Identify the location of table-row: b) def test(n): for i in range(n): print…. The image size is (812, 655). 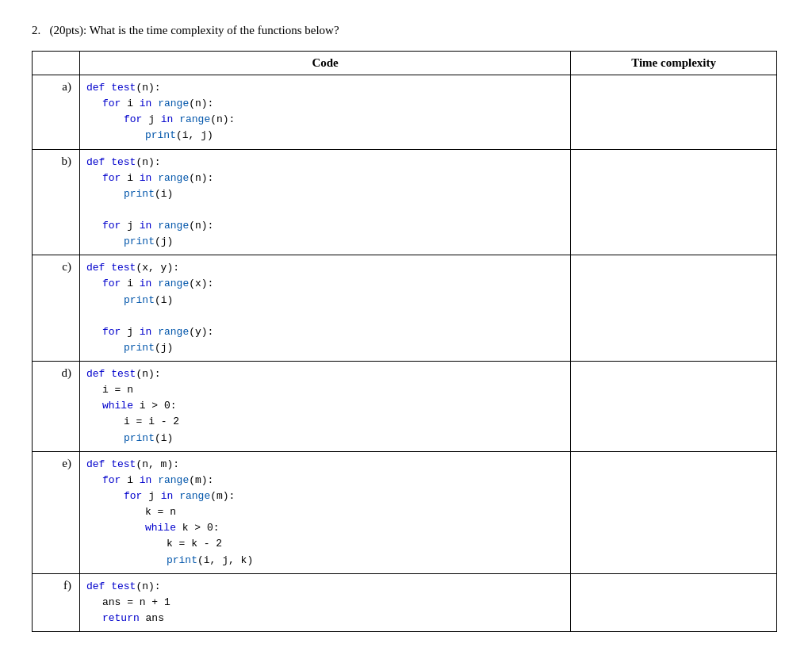
(404, 202).